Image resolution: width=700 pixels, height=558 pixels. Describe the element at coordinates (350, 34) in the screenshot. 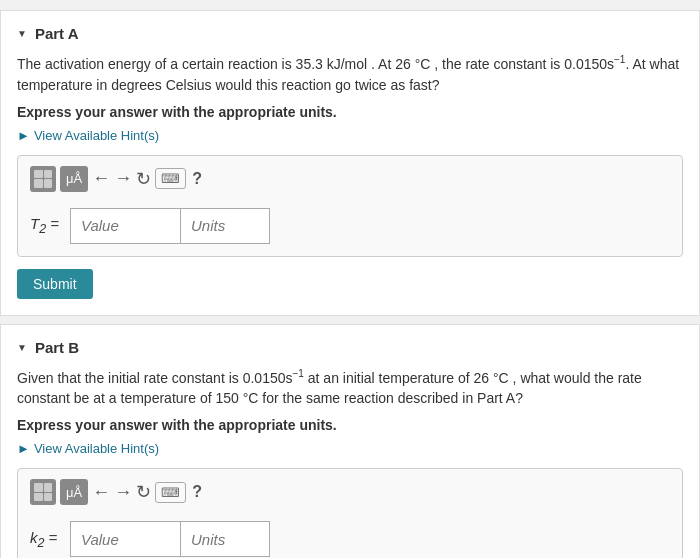

I see `part-a-header: ▼ Part A` at that location.